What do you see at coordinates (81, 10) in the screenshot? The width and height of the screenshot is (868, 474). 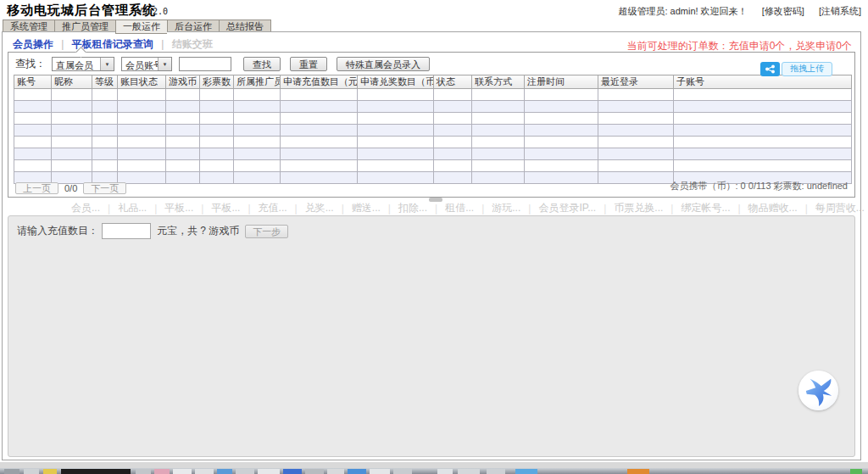 I see `app-title: 移动电玩城后台管理系统` at bounding box center [81, 10].